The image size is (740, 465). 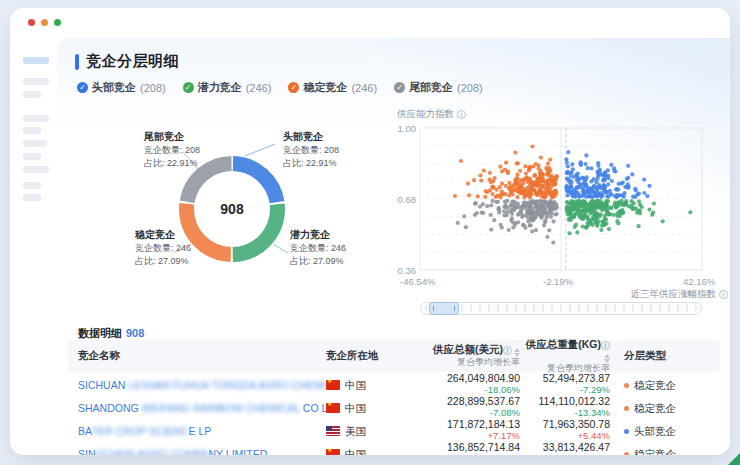 What do you see at coordinates (310, 234) in the screenshot?
I see `svg-text: 潜力竞企` at bounding box center [310, 234].